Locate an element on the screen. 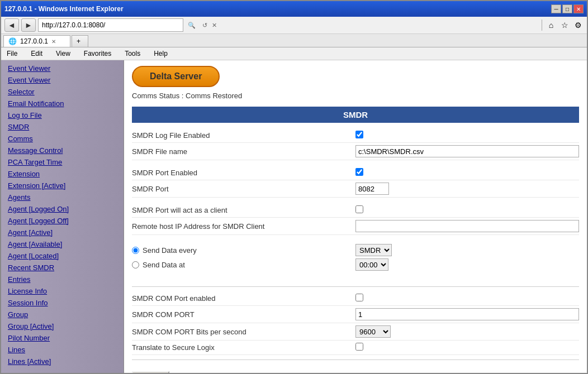  sidebar-item-pca-target-time: PCA Target Time is located at coordinates (63, 162).